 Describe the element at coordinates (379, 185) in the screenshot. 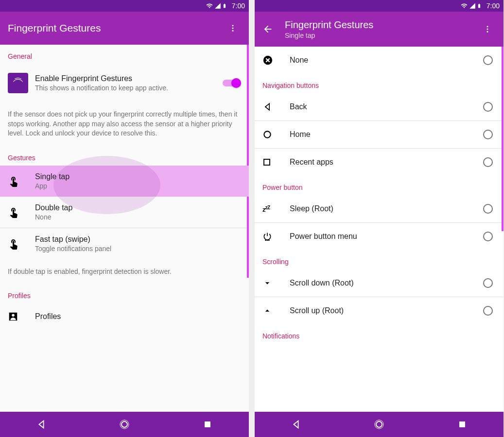

I see `section-power: Power button` at that location.